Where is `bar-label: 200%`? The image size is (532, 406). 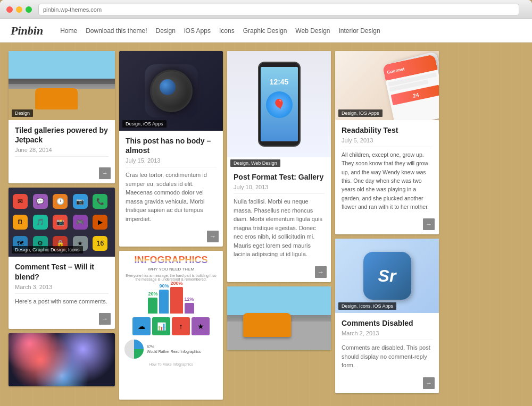
bar-label: 200% is located at coordinates (177, 283).